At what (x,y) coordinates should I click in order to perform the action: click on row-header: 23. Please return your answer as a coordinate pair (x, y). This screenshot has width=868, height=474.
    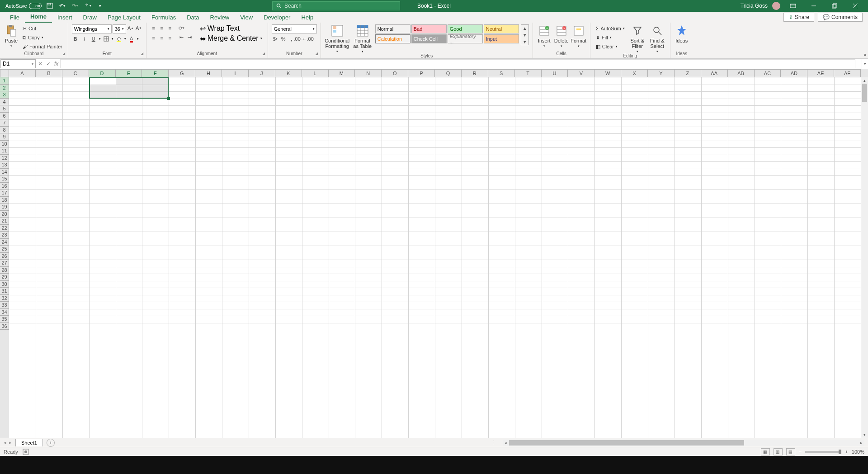
    Looking at the image, I should click on (5, 235).